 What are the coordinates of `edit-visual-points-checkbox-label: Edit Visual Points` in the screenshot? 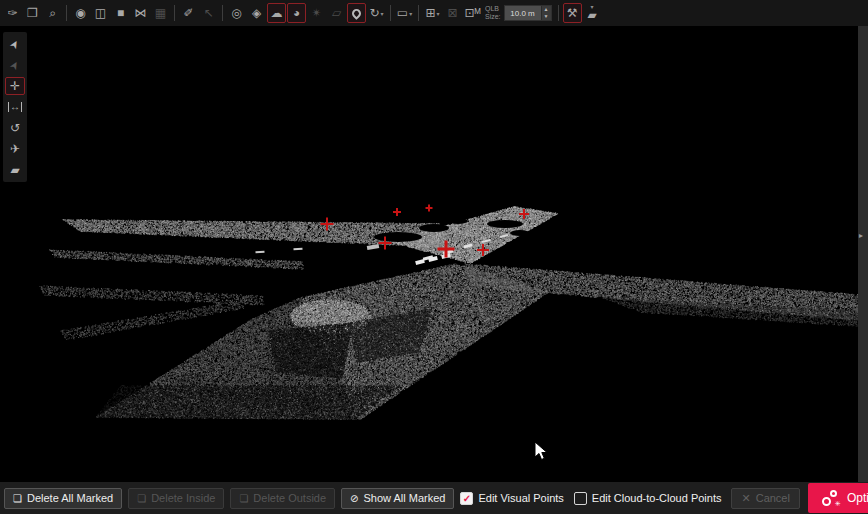 It's located at (520, 498).